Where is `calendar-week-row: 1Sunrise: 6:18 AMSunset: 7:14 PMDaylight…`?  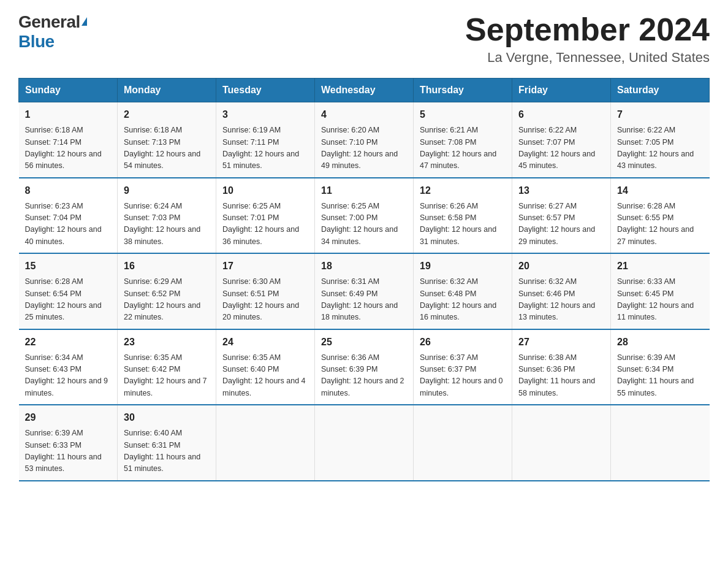 calendar-week-row: 1Sunrise: 6:18 AMSunset: 7:14 PMDaylight… is located at coordinates (364, 140).